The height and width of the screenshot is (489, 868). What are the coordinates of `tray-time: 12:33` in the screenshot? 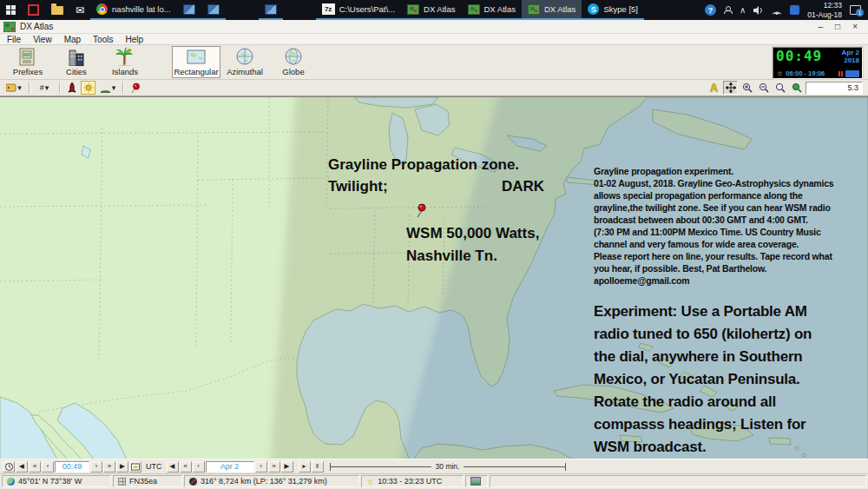 It's located at (825, 5).